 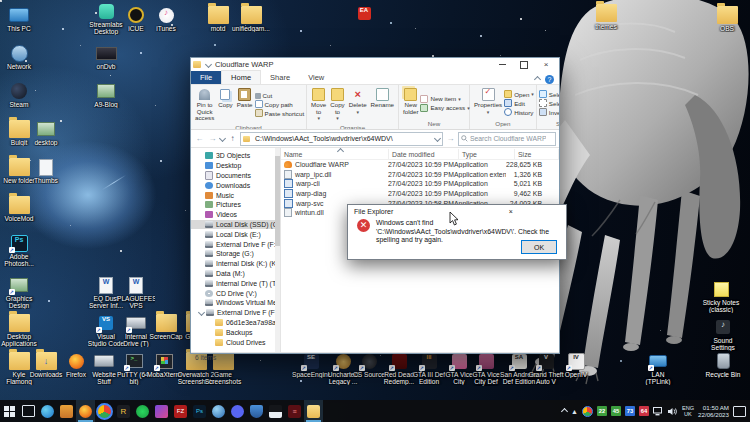 What do you see at coordinates (358, 105) in the screenshot?
I see `delete-button: ×Delete▾` at bounding box center [358, 105].